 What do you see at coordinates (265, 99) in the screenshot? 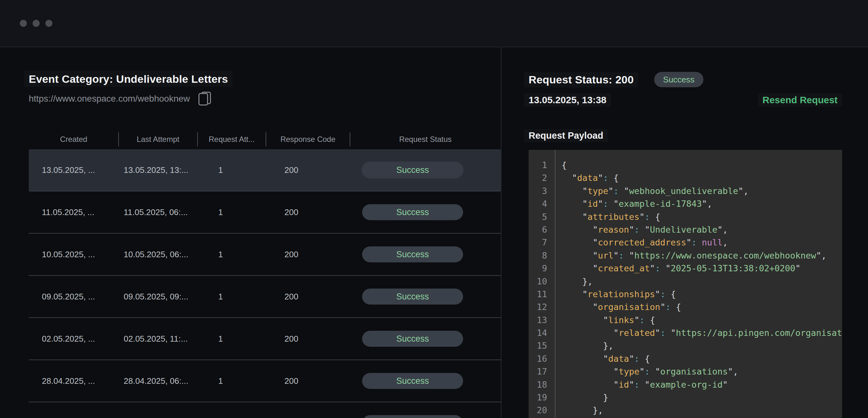
I see `webhook-url-row: https://www.onespace.com/webhooknew` at bounding box center [265, 99].